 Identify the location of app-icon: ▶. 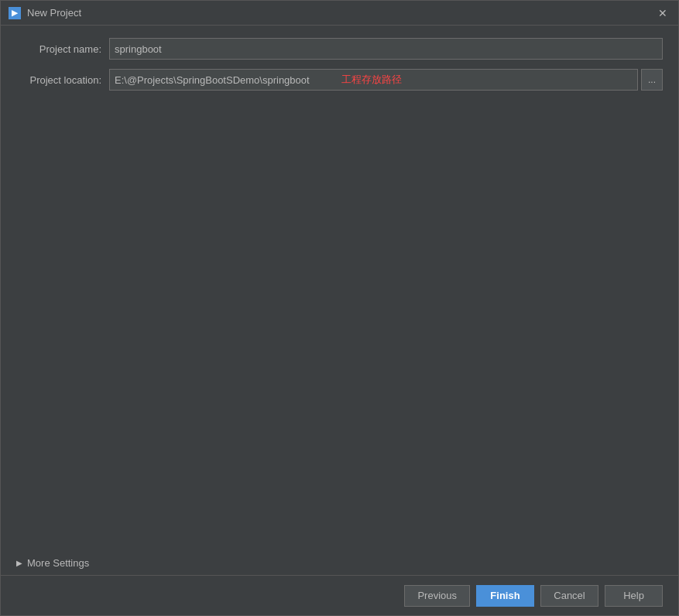
(15, 13).